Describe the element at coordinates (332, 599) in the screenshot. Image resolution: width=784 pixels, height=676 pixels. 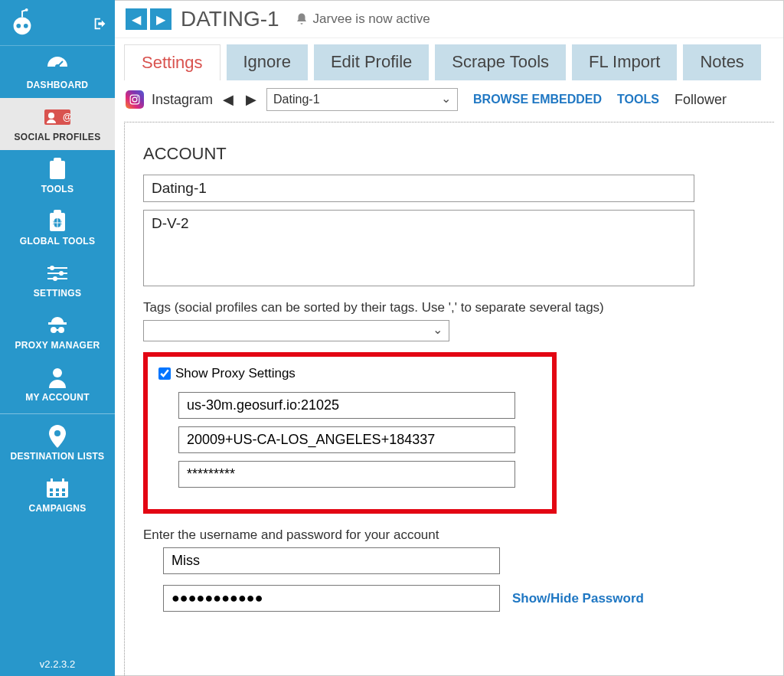
I see `password-input` at that location.